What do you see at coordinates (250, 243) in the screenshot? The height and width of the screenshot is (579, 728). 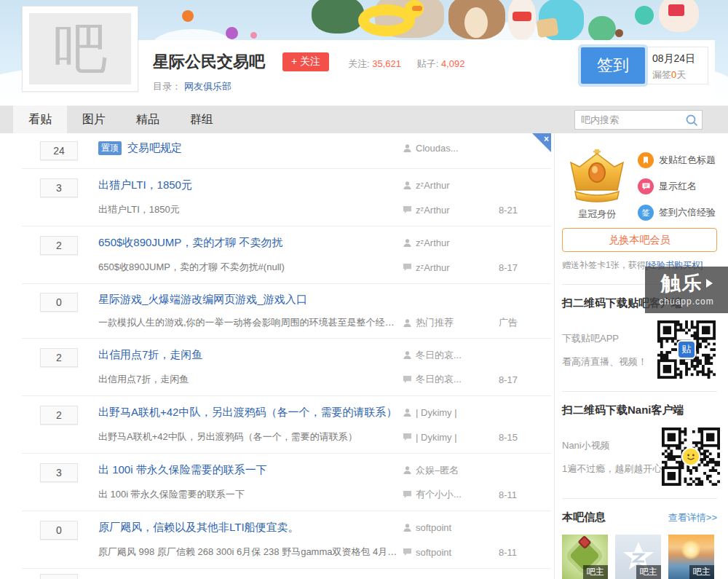 I see `thread-title: 650$收890JUMP，卖的才聊 不卖勿扰` at bounding box center [250, 243].